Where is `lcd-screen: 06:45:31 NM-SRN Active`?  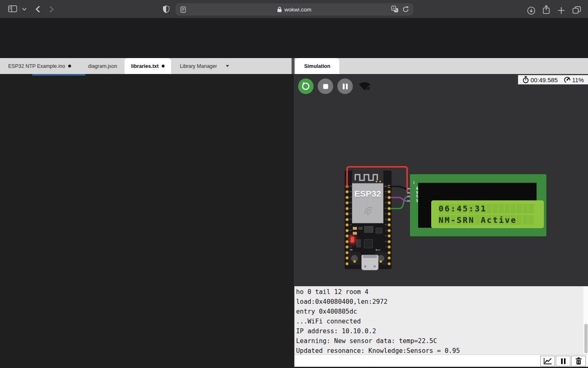
lcd-screen: 06:45:31 NM-SRN Active is located at coordinates (488, 214).